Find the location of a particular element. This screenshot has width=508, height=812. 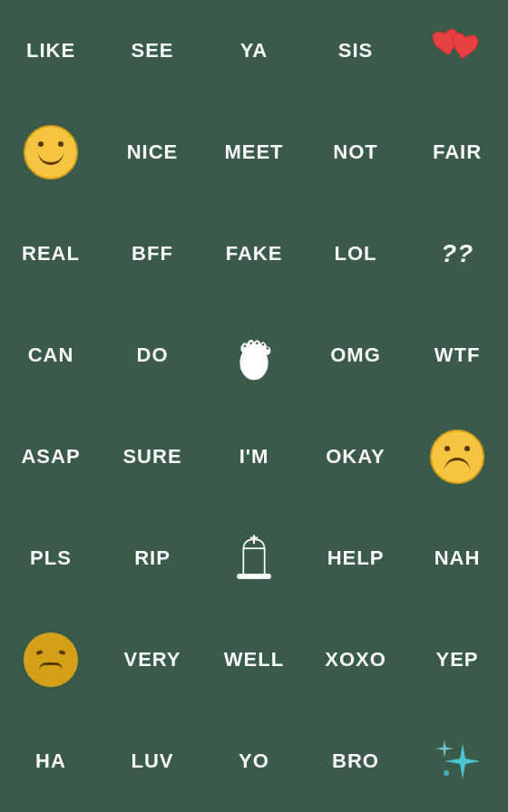

cell-r3-c1: DO is located at coordinates (152, 355).